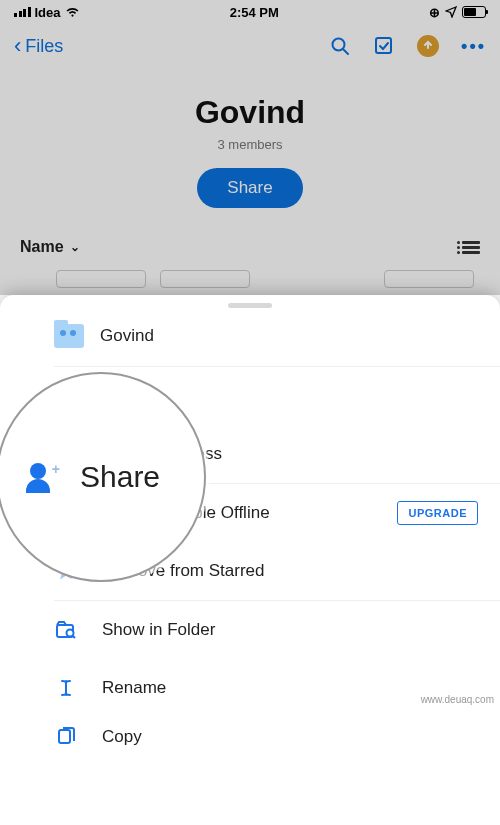 This screenshot has height=825, width=500. I want to click on zoom-label: Share, so click(120, 477).